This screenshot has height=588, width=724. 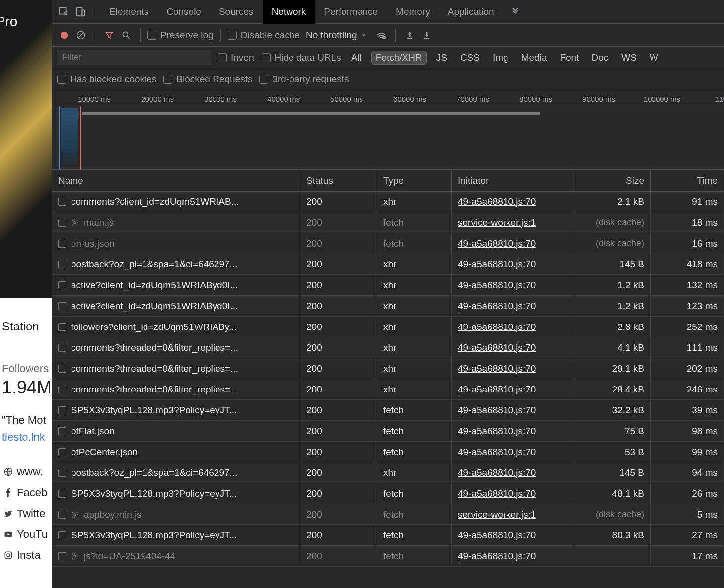 I want to click on filter-img: Img, so click(x=501, y=58).